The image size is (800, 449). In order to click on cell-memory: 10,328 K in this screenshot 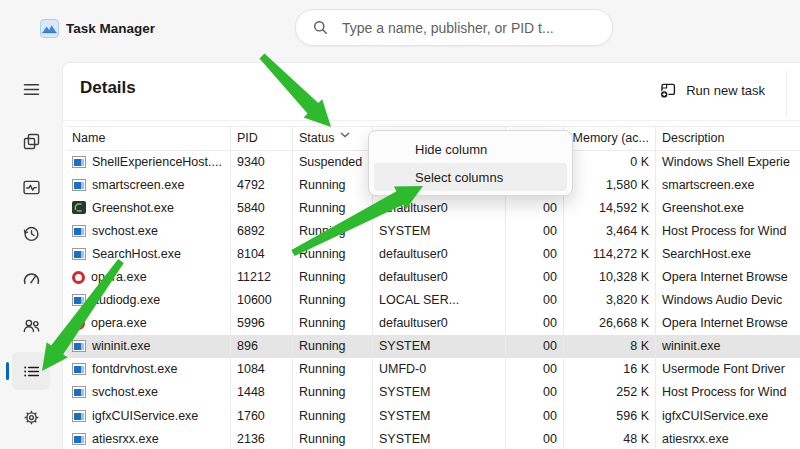, I will do `click(610, 276)`.